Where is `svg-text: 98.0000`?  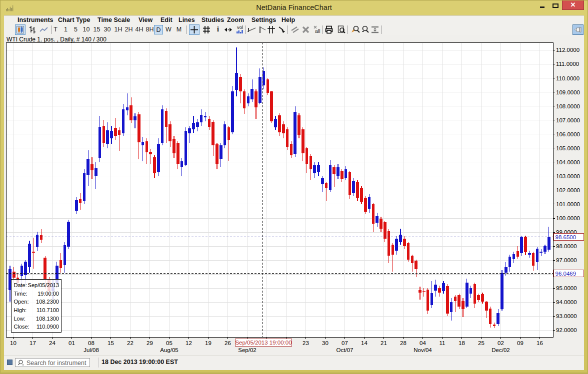
svg-text: 98.0000 is located at coordinates (566, 246).